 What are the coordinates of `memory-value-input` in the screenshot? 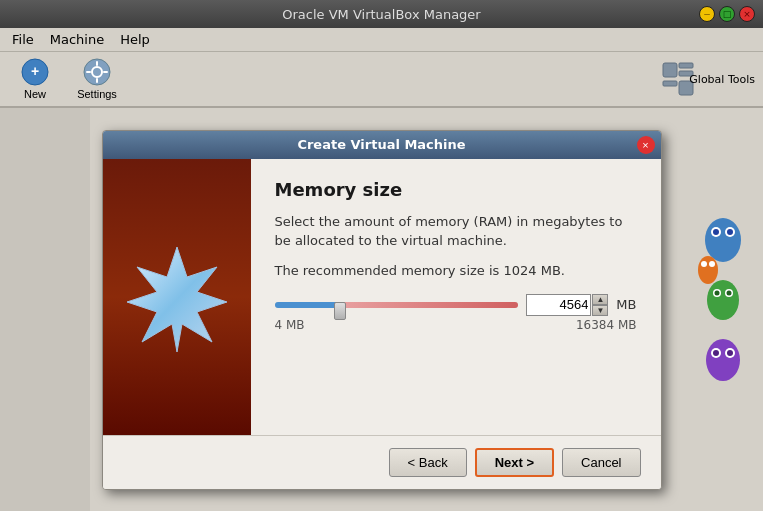 It's located at (558, 305).